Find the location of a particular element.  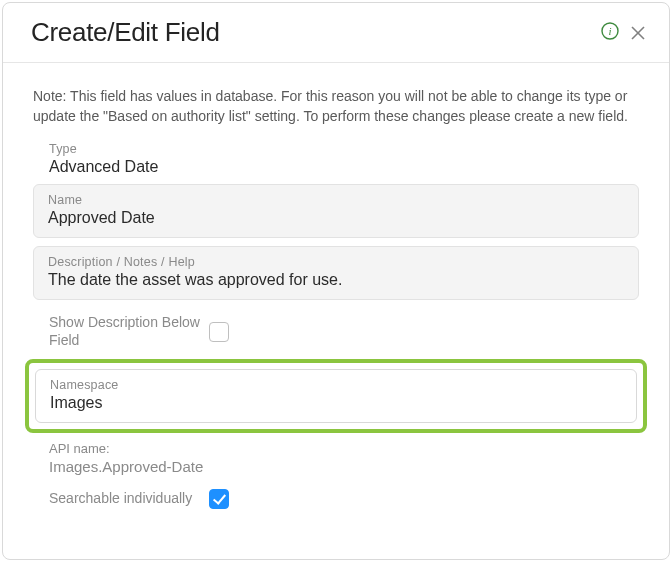

type-value: Advanced Date is located at coordinates (344, 167).